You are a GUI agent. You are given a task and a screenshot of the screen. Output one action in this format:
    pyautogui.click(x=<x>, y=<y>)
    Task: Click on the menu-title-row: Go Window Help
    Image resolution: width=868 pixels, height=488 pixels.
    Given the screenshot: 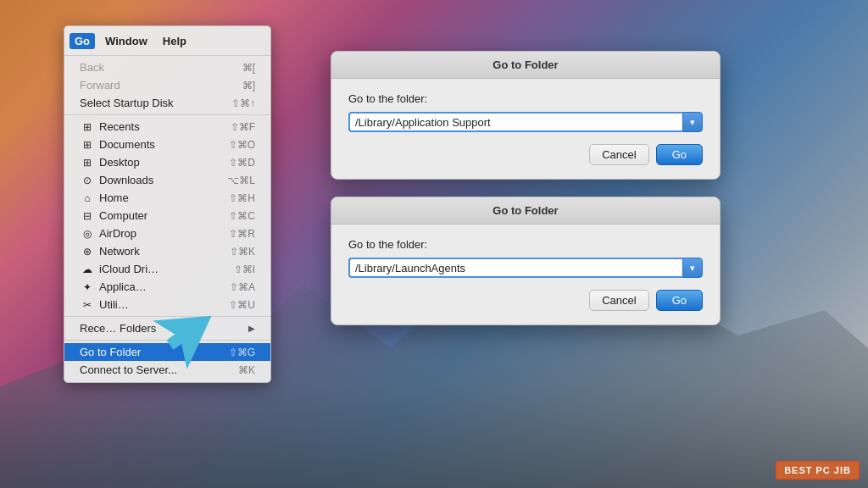 What is the action you would take?
    pyautogui.click(x=168, y=41)
    